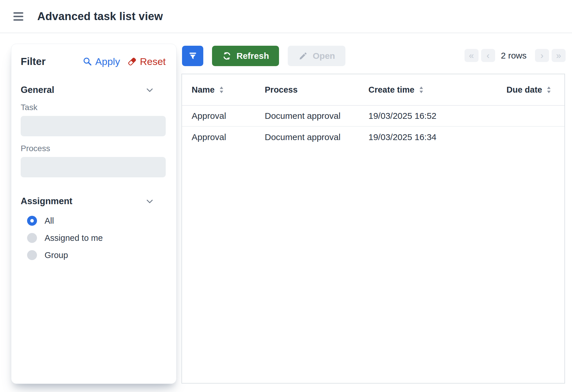  Describe the element at coordinates (515, 55) in the screenshot. I see `pagination: « ‹ 2 rows › »` at that location.